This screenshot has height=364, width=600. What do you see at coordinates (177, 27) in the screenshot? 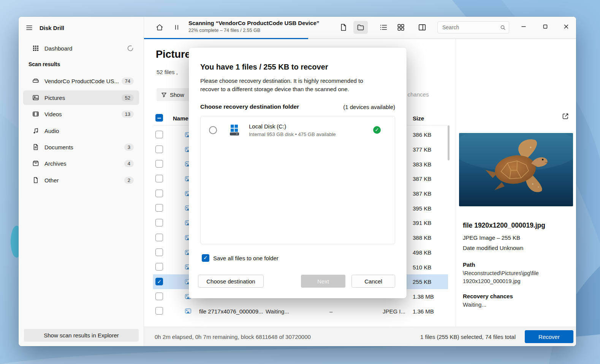
I see `pause-scan-button` at bounding box center [177, 27].